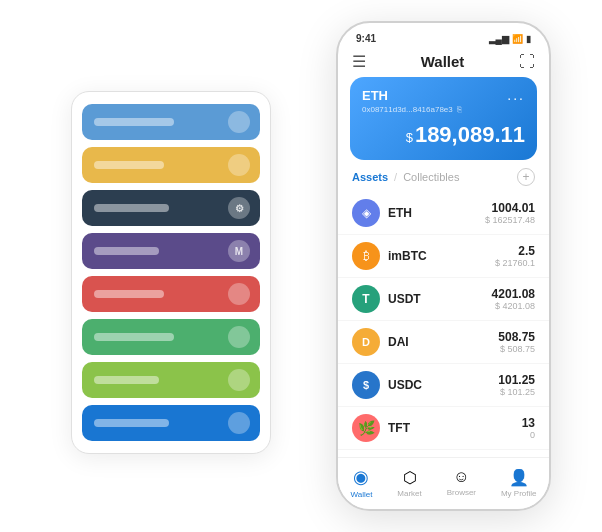  Describe the element at coordinates (444, 428) in the screenshot. I see `asset-item-tft: 🌿 TFT 13 0` at that location.